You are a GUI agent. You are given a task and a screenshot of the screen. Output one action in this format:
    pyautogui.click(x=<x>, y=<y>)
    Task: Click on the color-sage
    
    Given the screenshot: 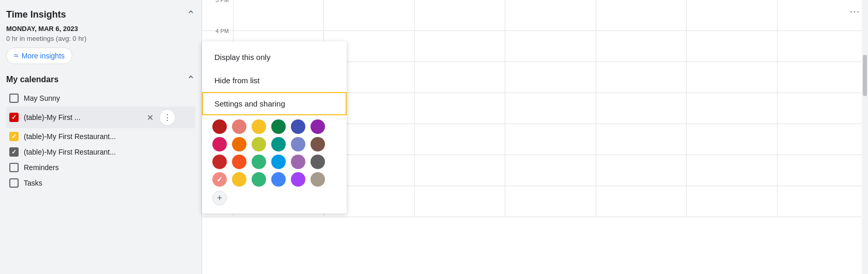 What is the action you would take?
    pyautogui.click(x=278, y=127)
    